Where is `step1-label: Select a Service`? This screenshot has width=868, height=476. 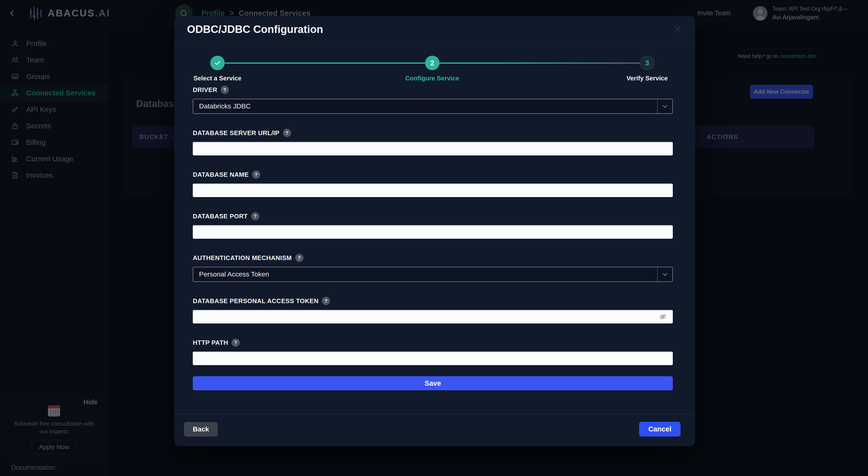
step1-label: Select a Service is located at coordinates (218, 78).